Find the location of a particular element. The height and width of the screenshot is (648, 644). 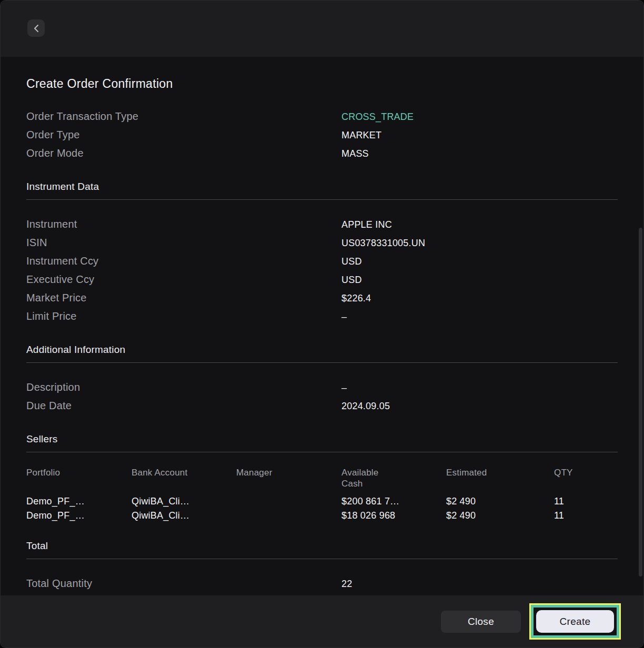

scrollbar-thumb is located at coordinates (641, 402).